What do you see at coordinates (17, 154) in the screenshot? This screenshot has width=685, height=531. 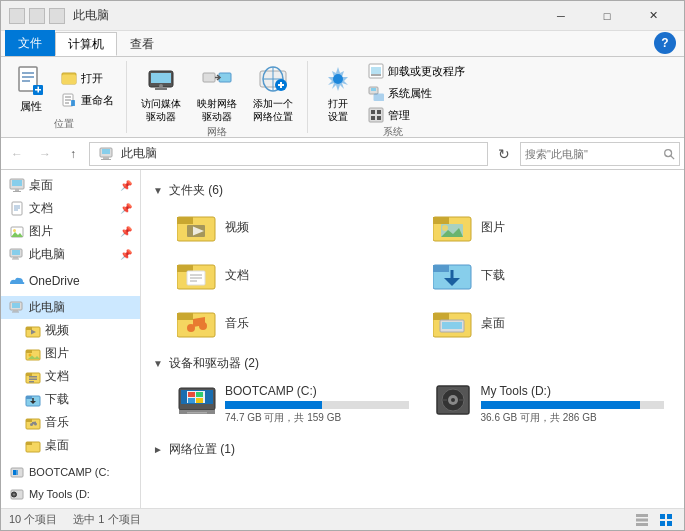 I see `back-button: ←` at bounding box center [17, 154].